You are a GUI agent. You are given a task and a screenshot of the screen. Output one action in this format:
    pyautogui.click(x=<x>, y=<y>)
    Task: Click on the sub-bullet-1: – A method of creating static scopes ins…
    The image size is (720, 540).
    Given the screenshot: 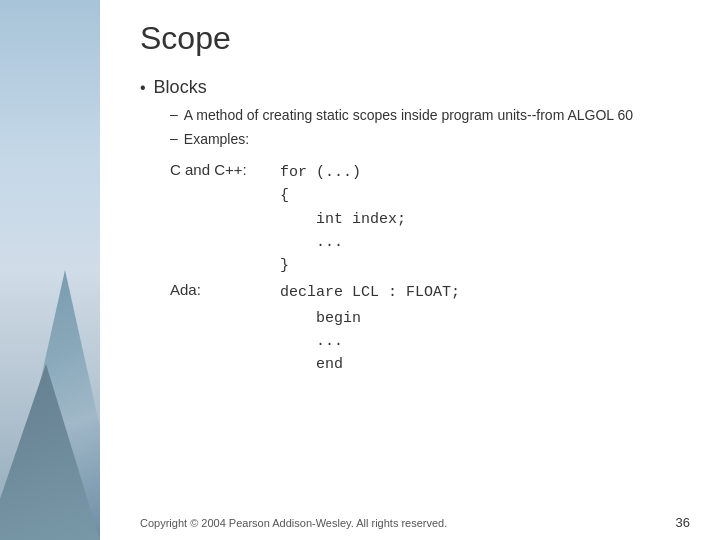 What is the action you would take?
    pyautogui.click(x=430, y=116)
    